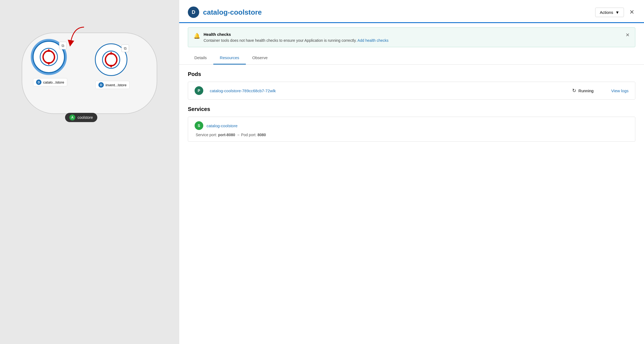 The height and width of the screenshot is (344, 644). I want to click on pod-port-value: 8080, so click(262, 135).